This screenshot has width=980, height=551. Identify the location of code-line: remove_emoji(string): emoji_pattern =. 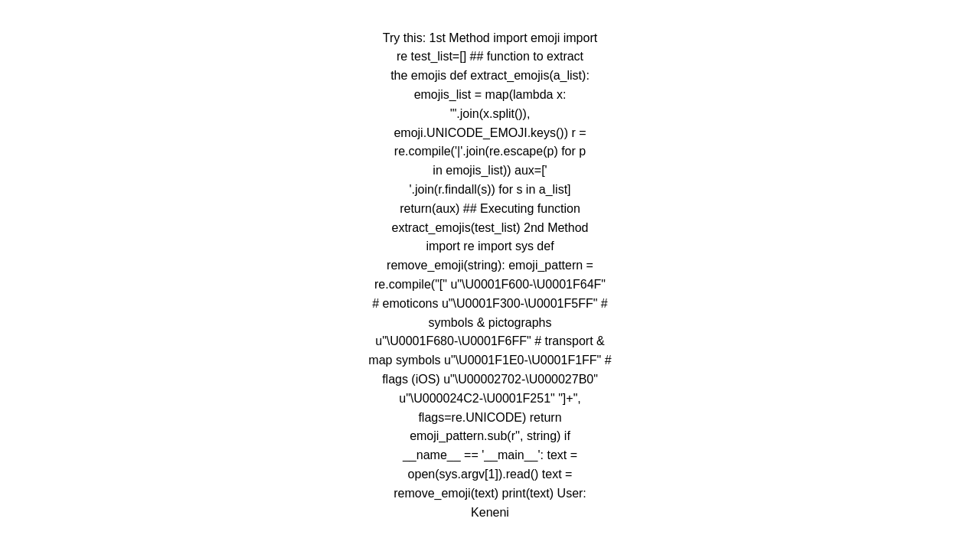
(490, 266).